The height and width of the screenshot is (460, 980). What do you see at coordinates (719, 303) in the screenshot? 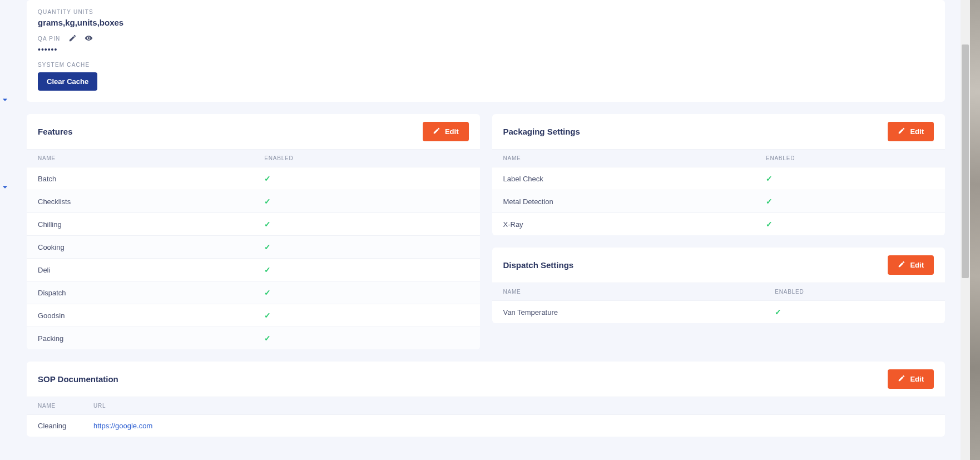
I see `dispatch-table: NAME ENABLED Van Temperature✓` at bounding box center [719, 303].